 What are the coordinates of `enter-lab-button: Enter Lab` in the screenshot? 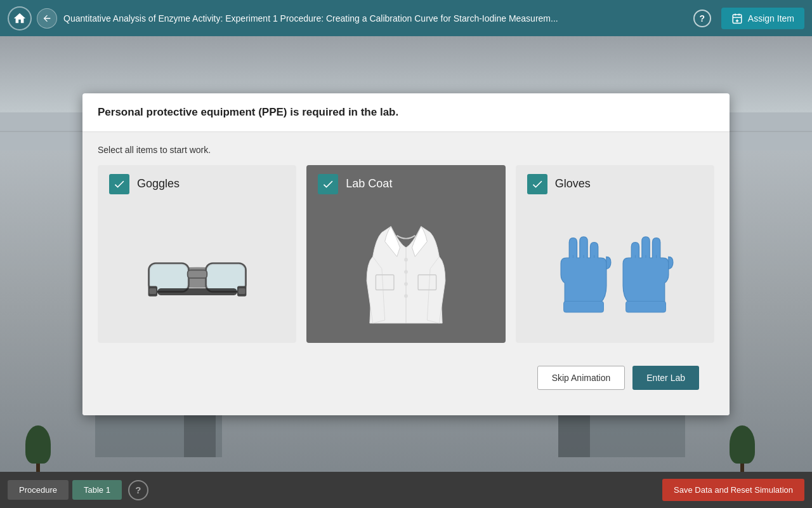 It's located at (666, 378).